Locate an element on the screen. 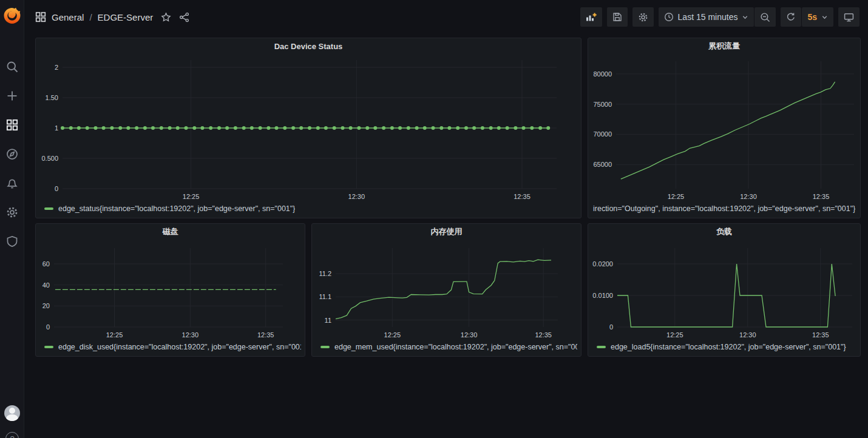 The image size is (868, 438). refresh-group: 5s is located at coordinates (807, 17).